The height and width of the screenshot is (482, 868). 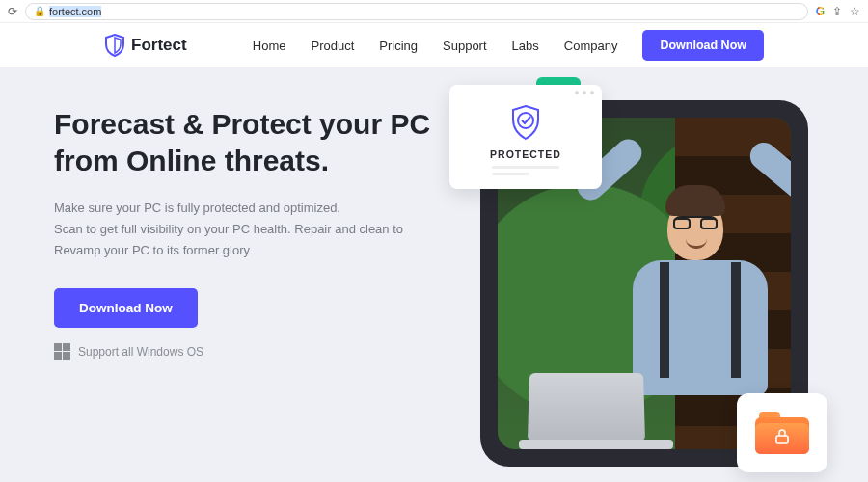 What do you see at coordinates (398, 46) in the screenshot?
I see `nav-pricing: Pricing` at bounding box center [398, 46].